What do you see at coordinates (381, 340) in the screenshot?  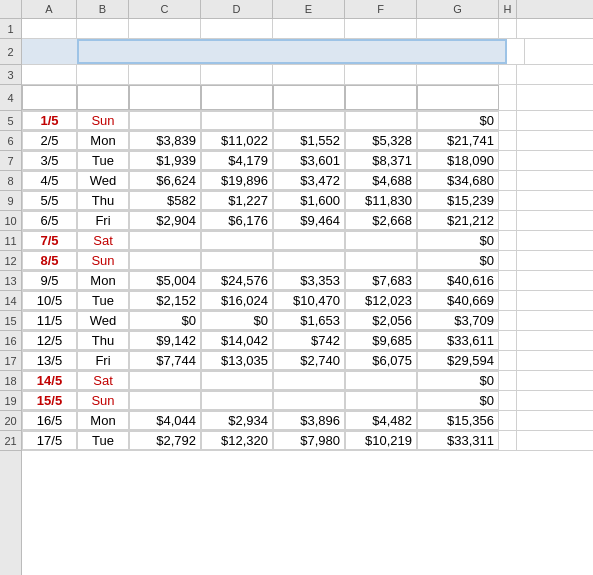 I see `cell-16-pump: $9,685` at bounding box center [381, 340].